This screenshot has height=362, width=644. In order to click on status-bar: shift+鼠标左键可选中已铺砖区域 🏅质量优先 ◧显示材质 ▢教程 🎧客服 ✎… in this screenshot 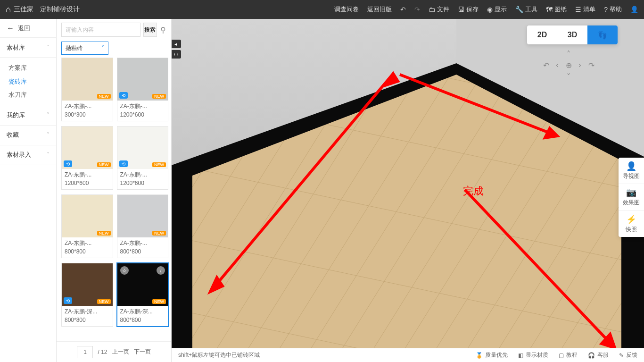, I will do `click(408, 355)`.